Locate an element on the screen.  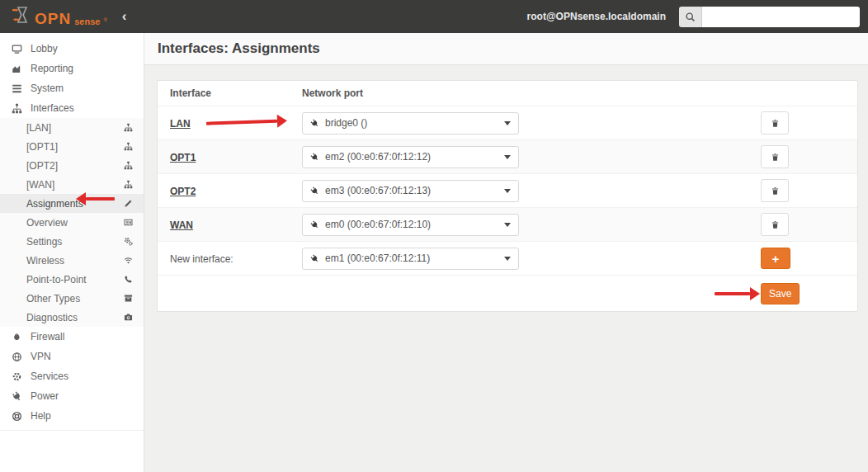
interface-link-lan: LAN is located at coordinates (180, 124).